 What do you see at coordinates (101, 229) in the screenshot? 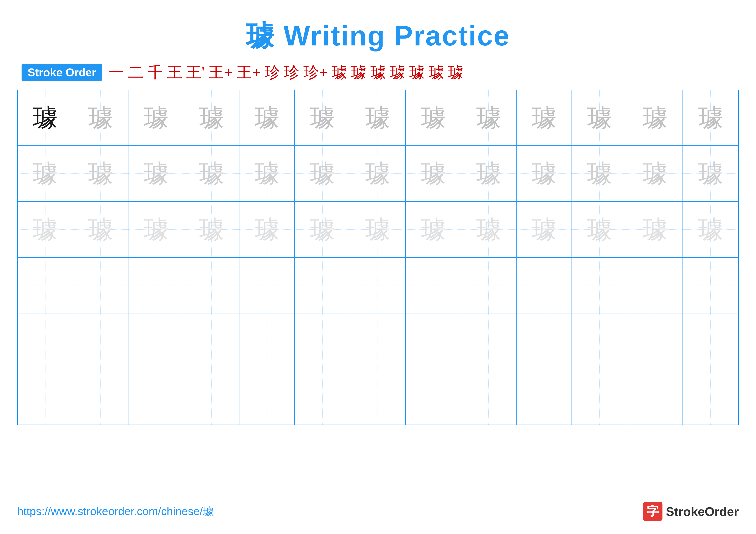
I see `cell-3-2: 璩` at bounding box center [101, 229].